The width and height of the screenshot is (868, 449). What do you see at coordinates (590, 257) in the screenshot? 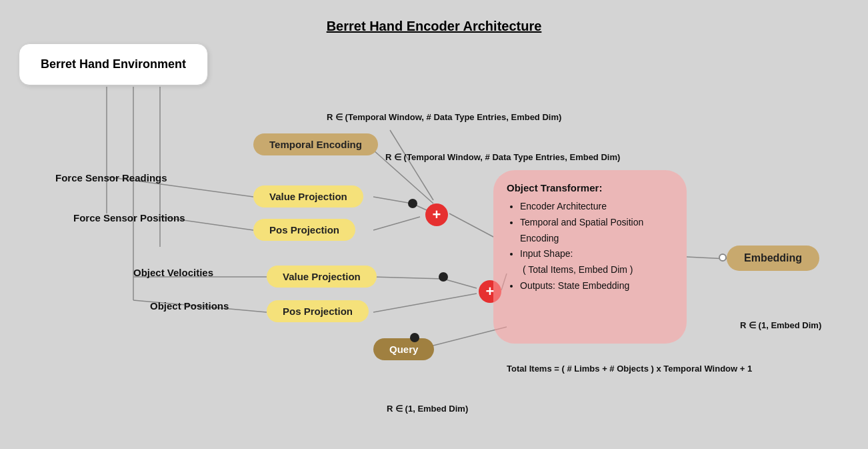
I see `transformer-box: Object Transformer: Encoder Architecture…` at bounding box center [590, 257].